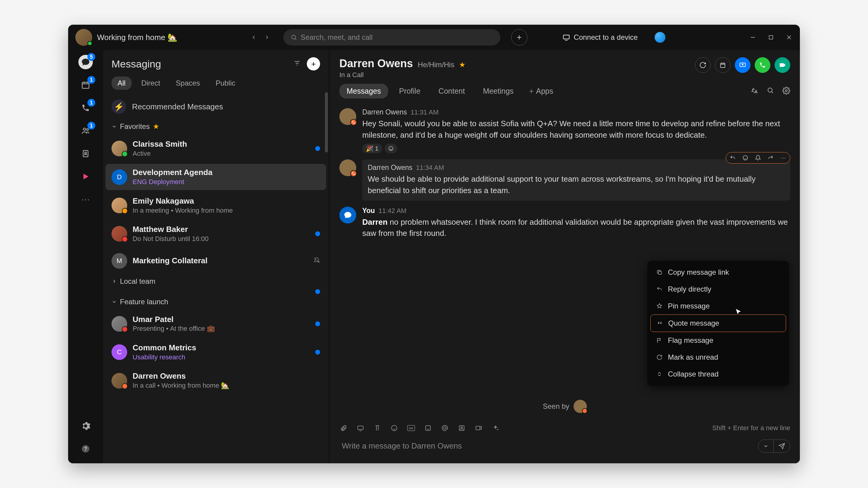 The image size is (868, 488). Describe the element at coordinates (86, 108) in the screenshot. I see `rail-calls: 1` at that location.